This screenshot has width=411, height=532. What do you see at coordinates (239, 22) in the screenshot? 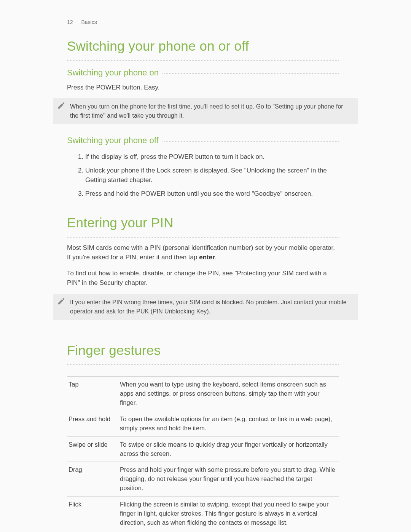
I see `running-header: 12 Basics` at bounding box center [239, 22].